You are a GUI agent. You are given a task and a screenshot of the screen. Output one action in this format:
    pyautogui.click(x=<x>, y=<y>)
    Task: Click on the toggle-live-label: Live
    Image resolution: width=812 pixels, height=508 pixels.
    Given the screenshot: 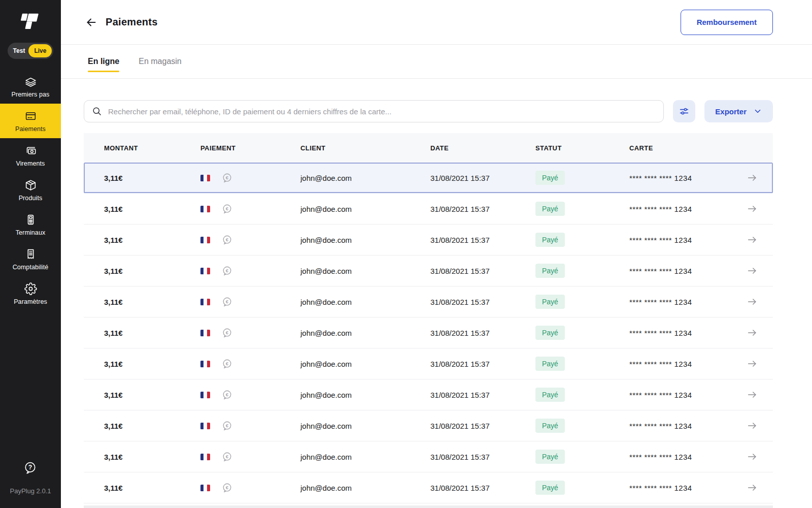 What is the action you would take?
    pyautogui.click(x=40, y=51)
    